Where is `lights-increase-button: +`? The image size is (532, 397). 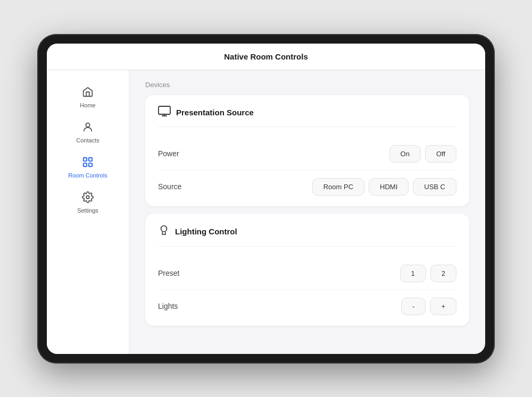 lights-increase-button: + is located at coordinates (443, 306).